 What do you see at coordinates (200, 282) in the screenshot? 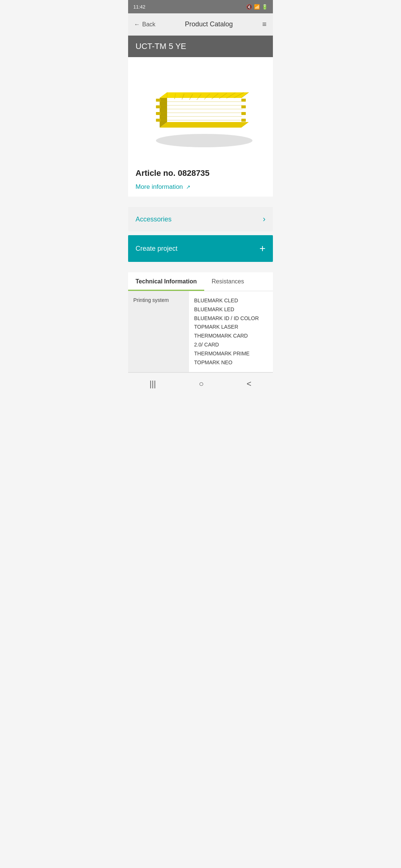
I see `tabs-container: Technical Information Resistances` at bounding box center [200, 282].